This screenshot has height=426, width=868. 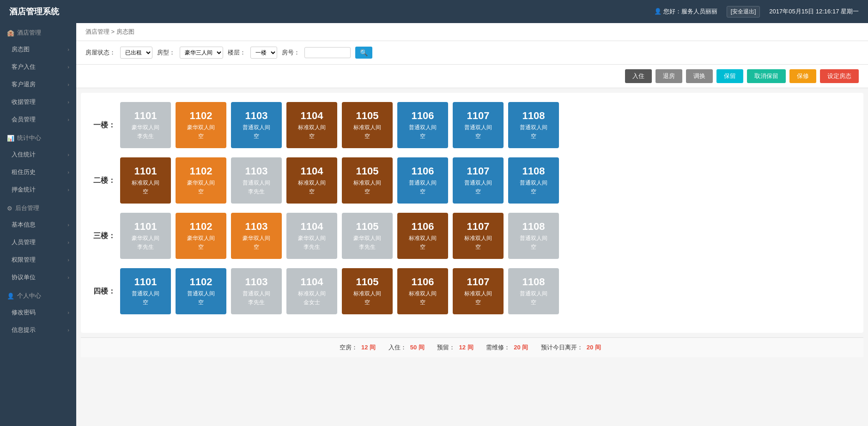 I want to click on breadcrumb: 酒店管理 > 房态图, so click(x=472, y=32).